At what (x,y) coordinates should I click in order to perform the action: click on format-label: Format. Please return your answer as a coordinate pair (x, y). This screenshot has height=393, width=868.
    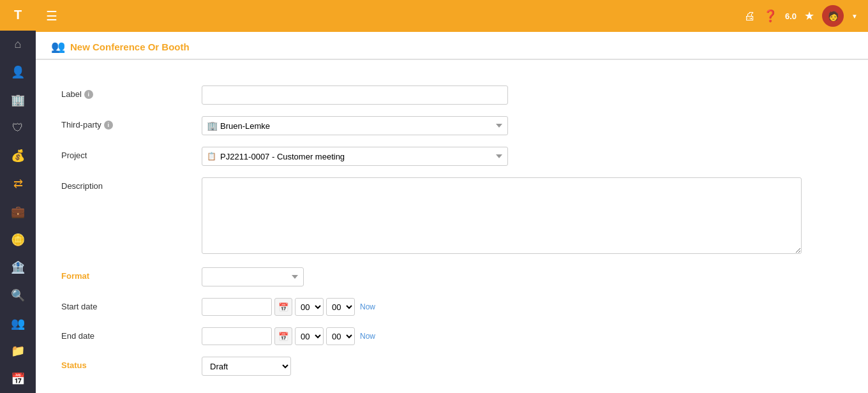
    Looking at the image, I should click on (131, 274).